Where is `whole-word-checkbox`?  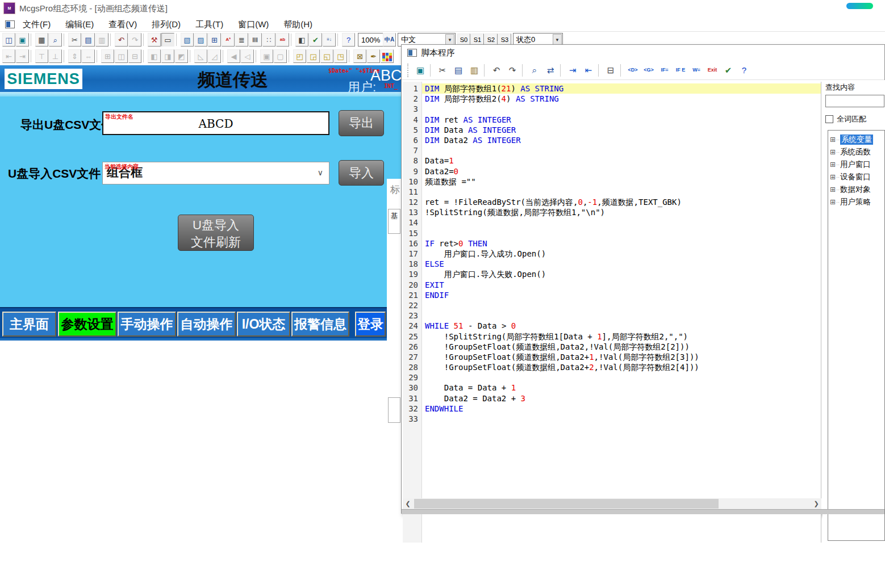
whole-word-checkbox is located at coordinates (829, 119).